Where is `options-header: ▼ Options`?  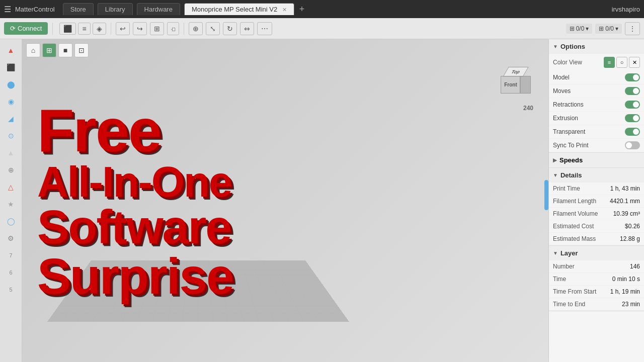
options-header: ▼ Options is located at coordinates (597, 46).